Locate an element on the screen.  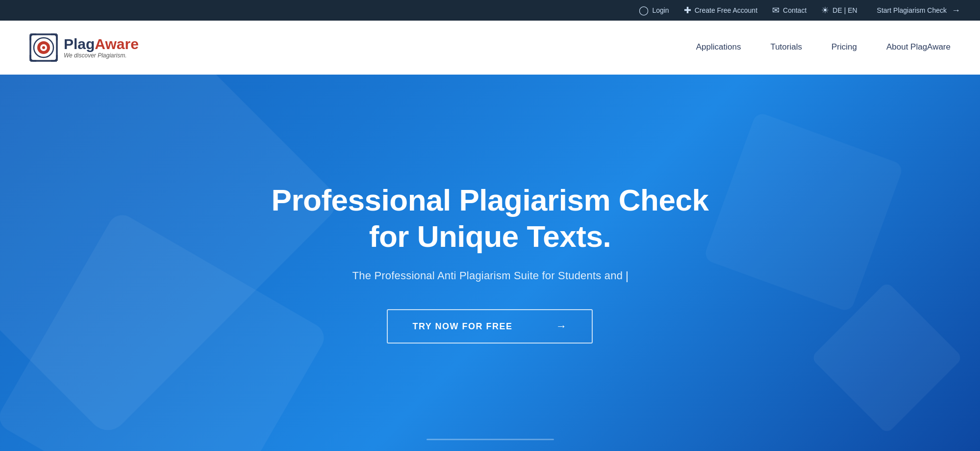
hero-title: Professional Plagiarism Check for Unique… is located at coordinates (490, 219).